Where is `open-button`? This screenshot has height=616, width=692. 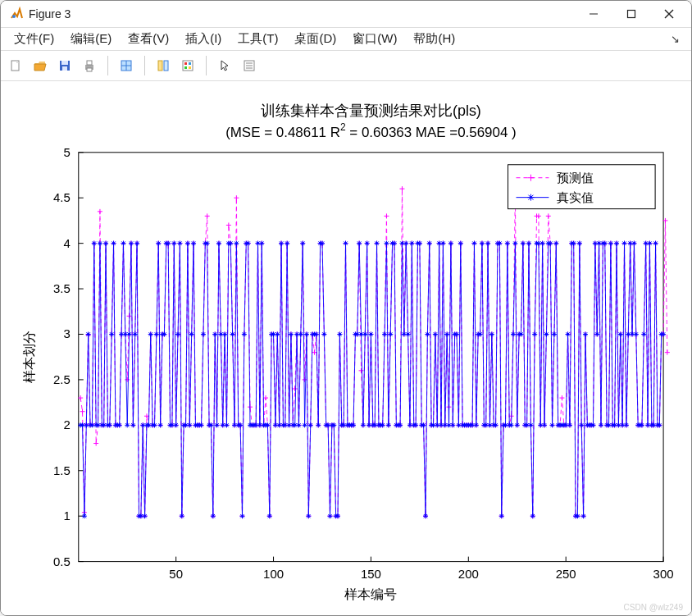 open-button is located at coordinates (40, 66).